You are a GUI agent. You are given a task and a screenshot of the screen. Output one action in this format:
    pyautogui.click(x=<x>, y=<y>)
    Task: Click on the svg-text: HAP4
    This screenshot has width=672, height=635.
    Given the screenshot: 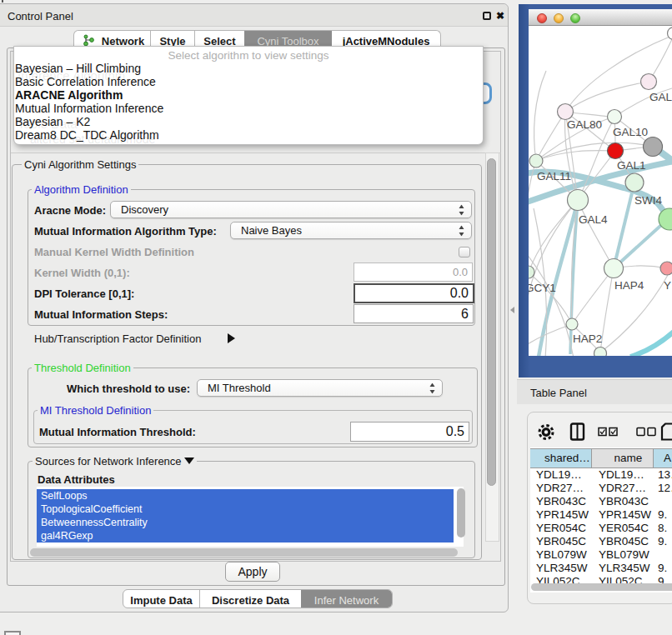 What is the action you would take?
    pyautogui.click(x=629, y=285)
    